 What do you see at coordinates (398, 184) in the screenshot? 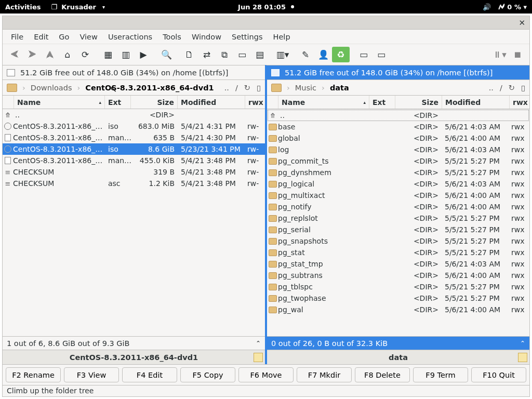
I see `file-row: pg_logical<DIR>5/6/21 4:03 AMrwx` at bounding box center [398, 184].